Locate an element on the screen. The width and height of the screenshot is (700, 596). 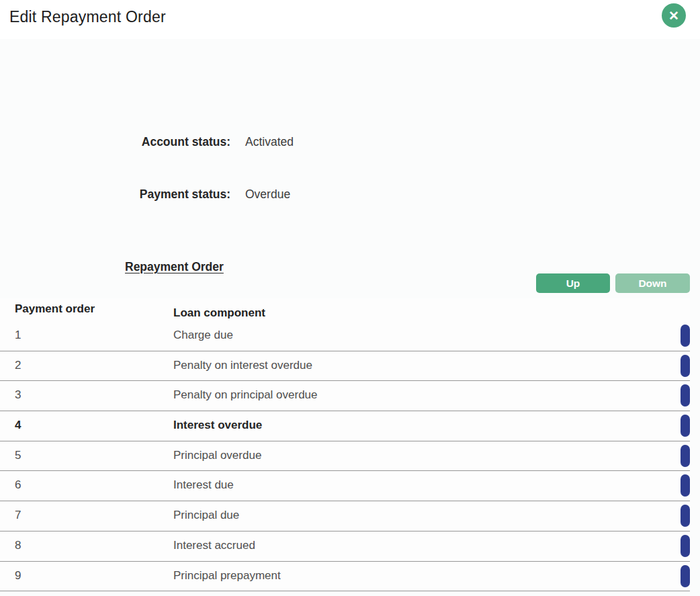
row-payment-order: 6 is located at coordinates (17, 485).